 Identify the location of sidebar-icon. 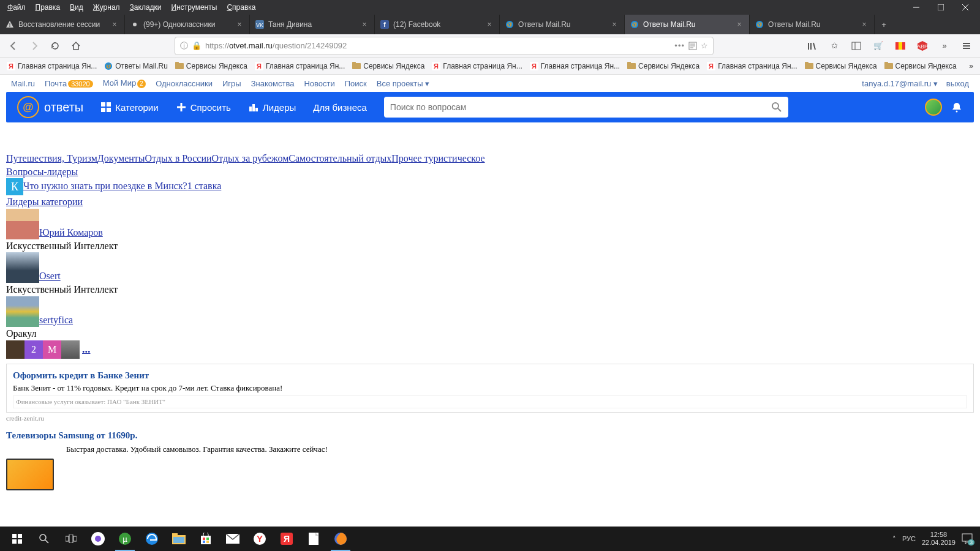
(856, 46).